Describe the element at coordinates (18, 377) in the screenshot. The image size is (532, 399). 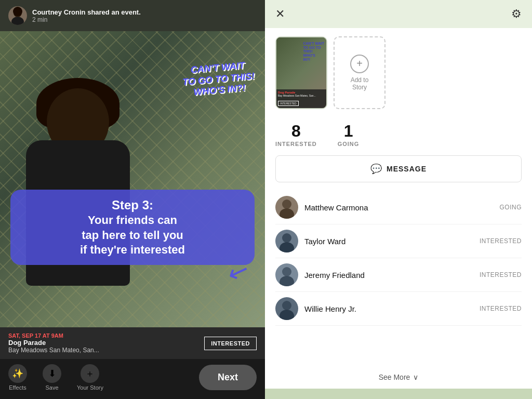
I see `effects-toolbar-item: ✨ Effects` at that location.